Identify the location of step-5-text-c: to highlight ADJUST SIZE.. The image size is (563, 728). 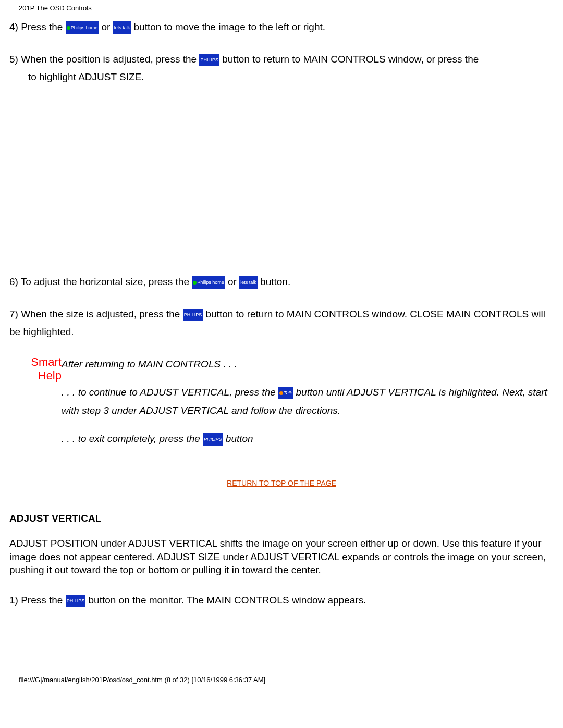
(291, 77).